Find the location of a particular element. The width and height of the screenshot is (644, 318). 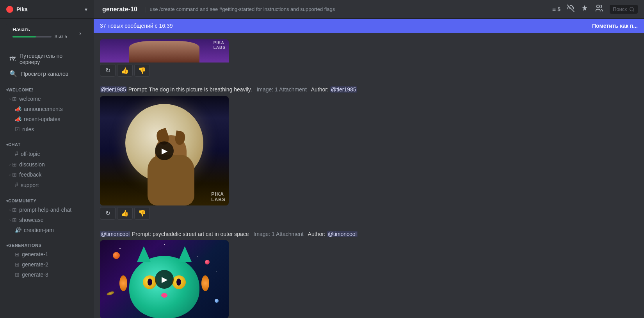

channel-name-welcome: welcome is located at coordinates (30, 99).